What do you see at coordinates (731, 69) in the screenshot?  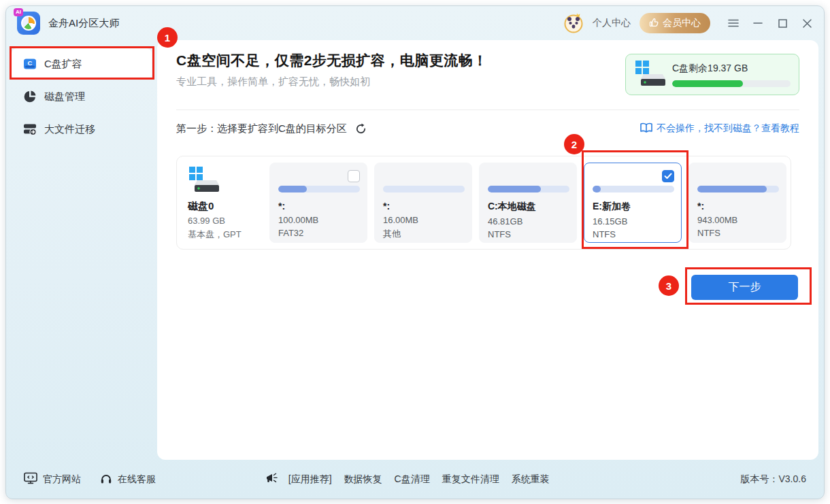 I see `c-drive-free-label: C盘剩余19.37 GB` at bounding box center [731, 69].